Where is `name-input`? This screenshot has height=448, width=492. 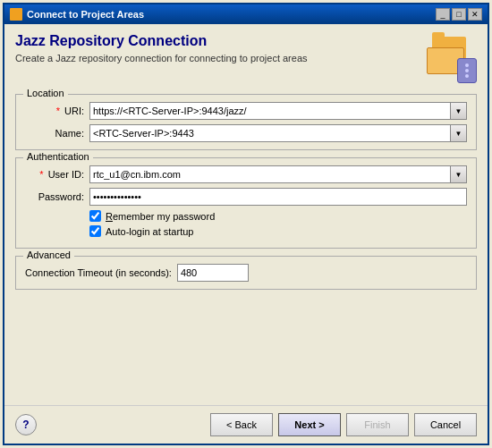 name-input is located at coordinates (270, 133).